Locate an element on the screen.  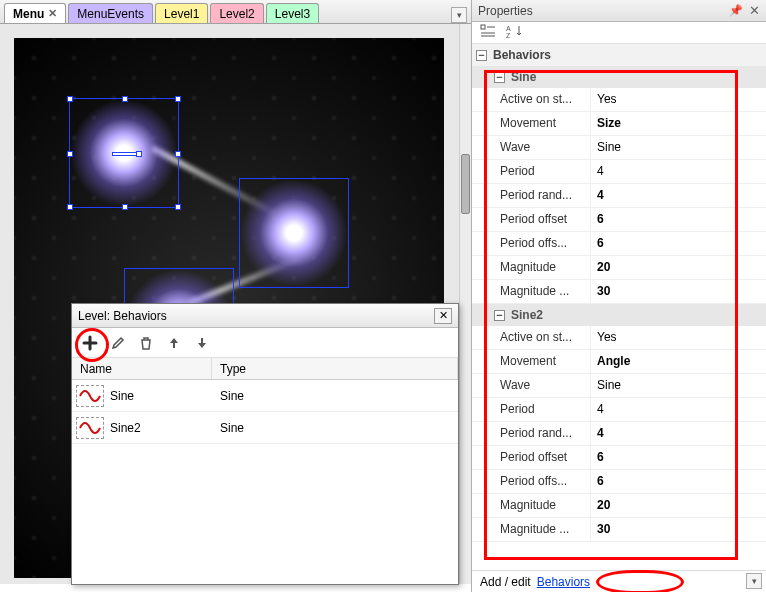
vertical-scrollbar is located at coordinates (465, 304).